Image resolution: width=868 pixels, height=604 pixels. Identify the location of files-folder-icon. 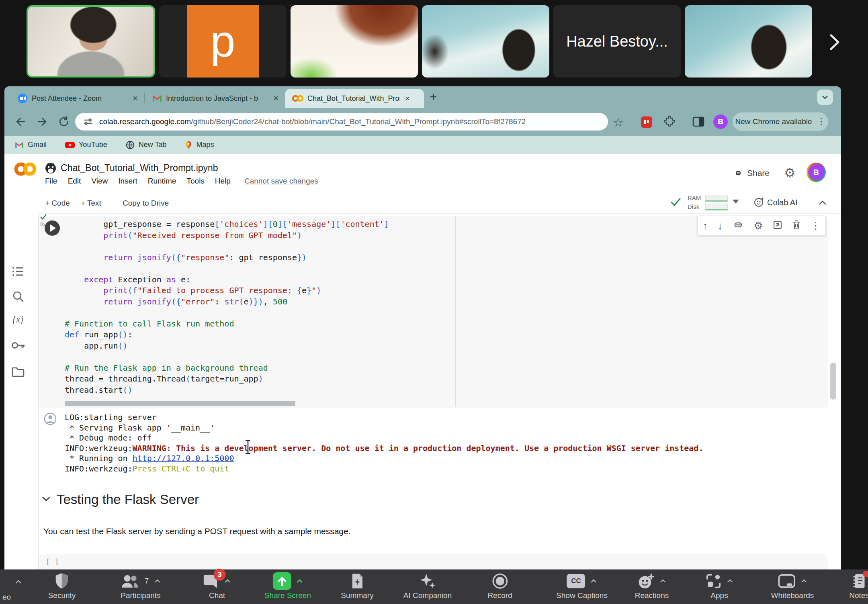
(18, 373).